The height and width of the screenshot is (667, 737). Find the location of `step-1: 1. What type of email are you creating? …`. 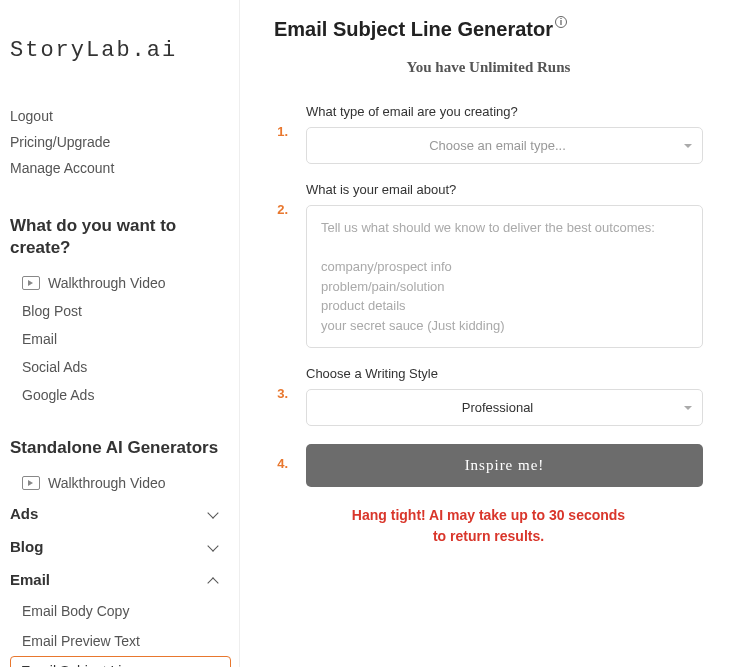

step-1: 1. What type of email are you creating? … is located at coordinates (488, 134).